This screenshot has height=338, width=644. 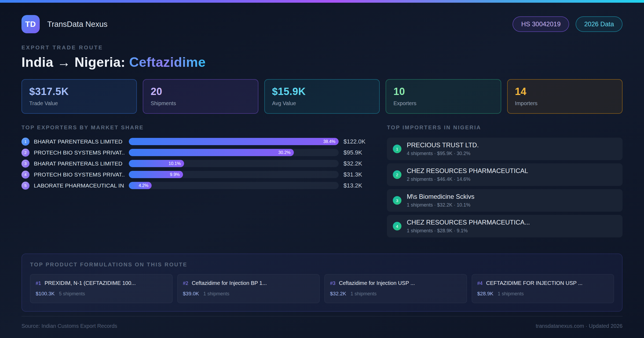 What do you see at coordinates (357, 175) in the screenshot?
I see `exporter-value: $31.3K` at bounding box center [357, 175].